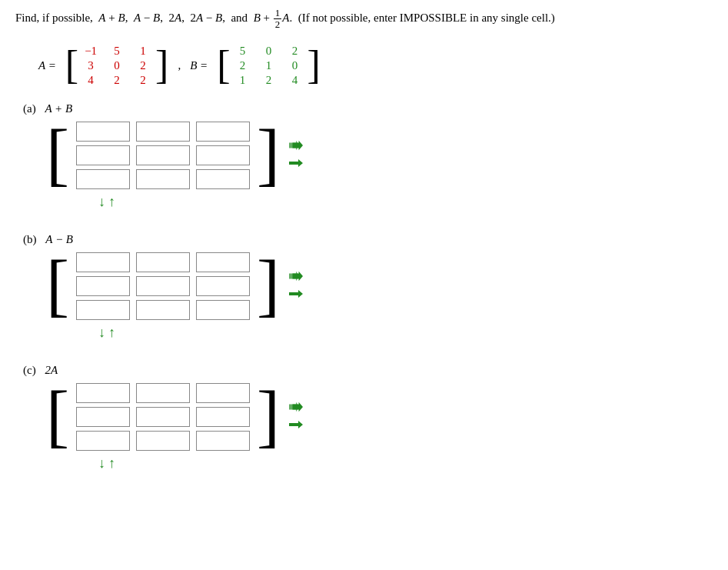  What do you see at coordinates (101, 202) in the screenshot?
I see `section-a-arrow-down: ↓` at bounding box center [101, 202].